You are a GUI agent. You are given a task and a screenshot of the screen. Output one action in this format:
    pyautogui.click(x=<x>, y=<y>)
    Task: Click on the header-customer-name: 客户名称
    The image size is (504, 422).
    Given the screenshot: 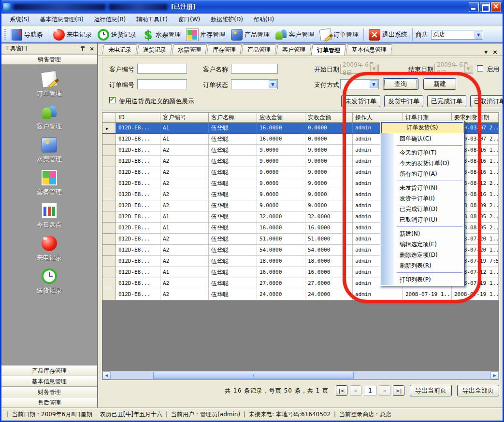 What is the action you would take?
    pyautogui.click(x=233, y=118)
    